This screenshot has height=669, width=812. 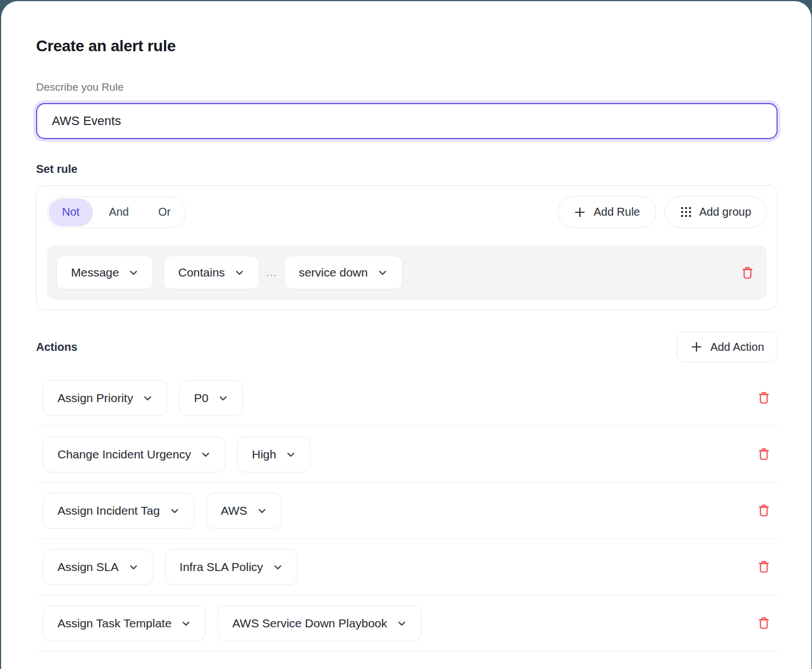 What do you see at coordinates (211, 398) in the screenshot?
I see `action-value-dropdown: P0` at bounding box center [211, 398].